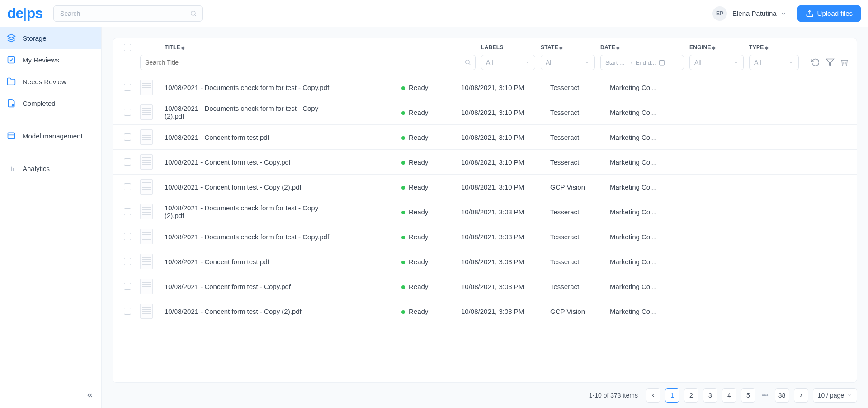 The height and width of the screenshot is (408, 868). I want to click on column-header-title: TITLE◆, so click(320, 47).